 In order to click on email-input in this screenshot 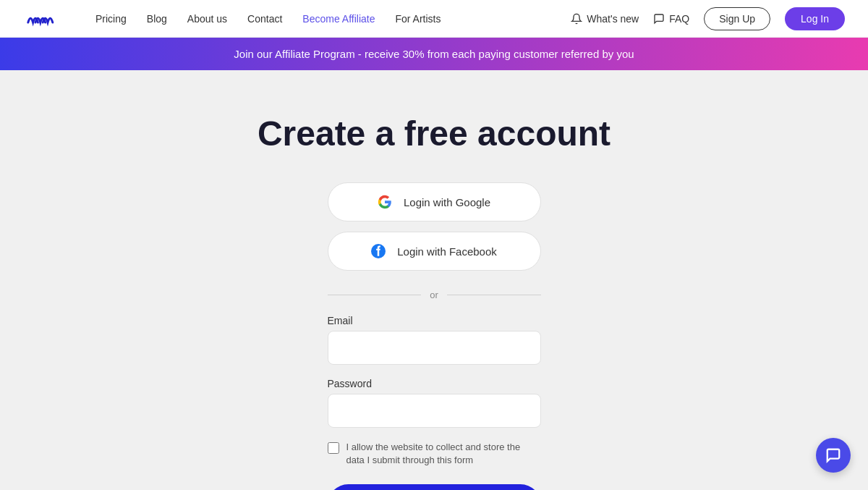, I will do `click(434, 347)`.